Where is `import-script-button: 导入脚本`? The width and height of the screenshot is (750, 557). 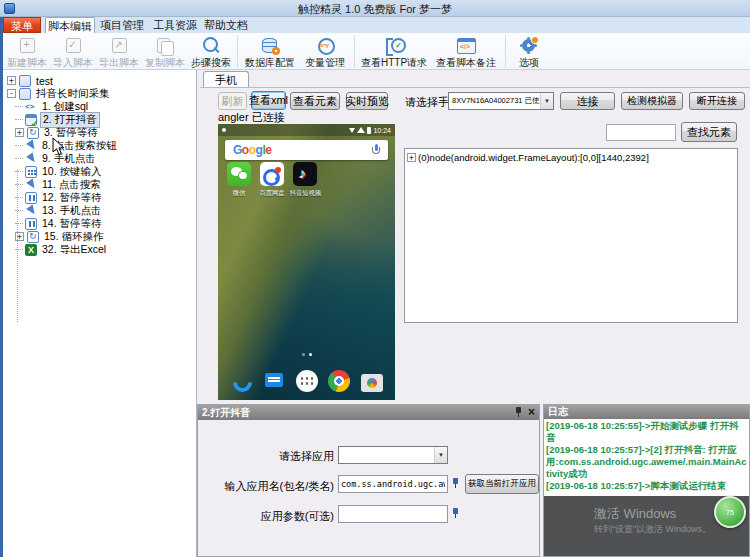 import-script-button: 导入脚本 is located at coordinates (73, 51).